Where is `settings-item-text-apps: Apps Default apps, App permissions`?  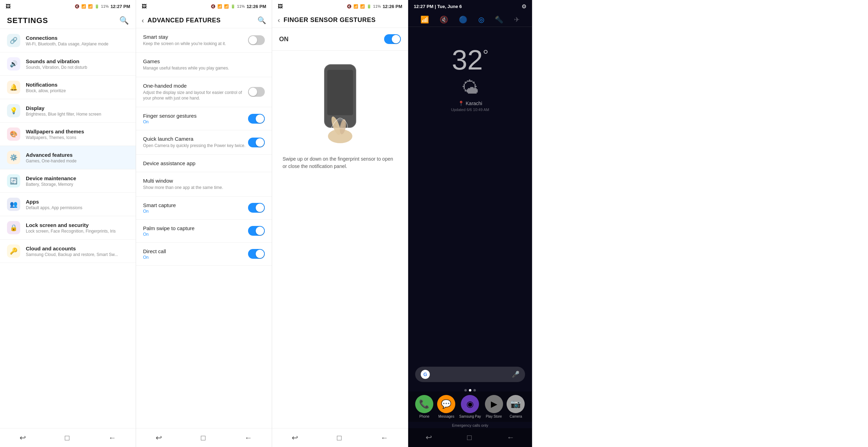 settings-item-text-apps: Apps Default apps, App permissions is located at coordinates (77, 205).